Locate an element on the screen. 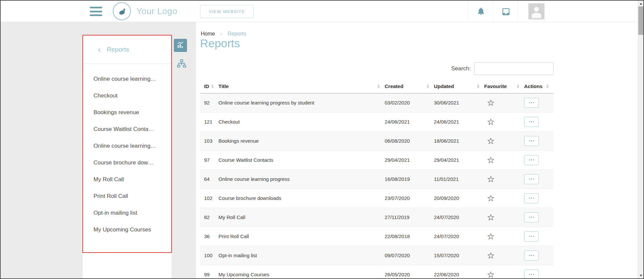  column-header-created: Created is located at coordinates (409, 86).